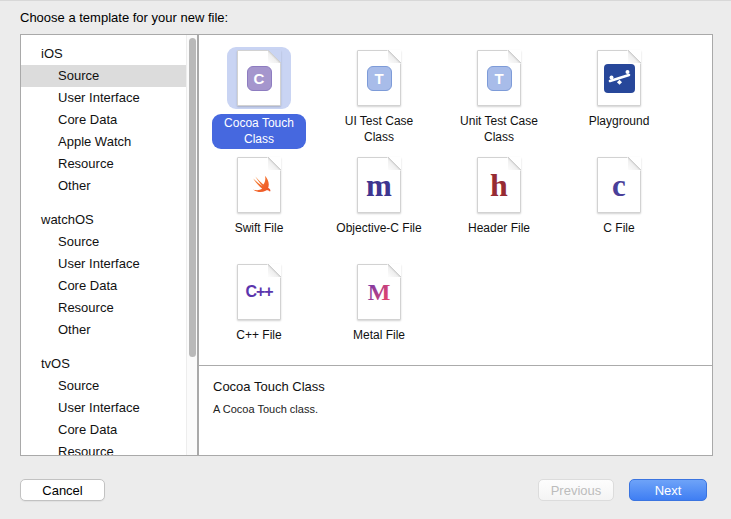 This screenshot has height=519, width=731. I want to click on playground-seesaw-icon, so click(619, 78).